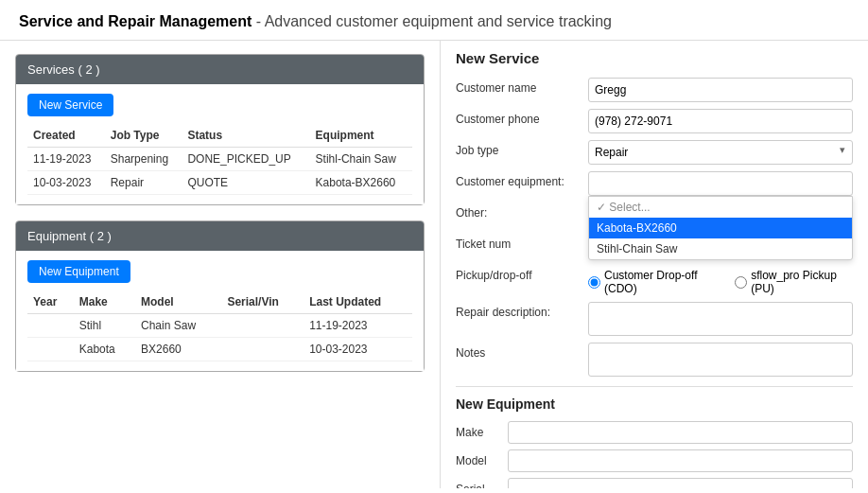 Image resolution: width=868 pixels, height=493 pixels. Describe the element at coordinates (70, 105) in the screenshot. I see `new-service-button: New Service` at that location.